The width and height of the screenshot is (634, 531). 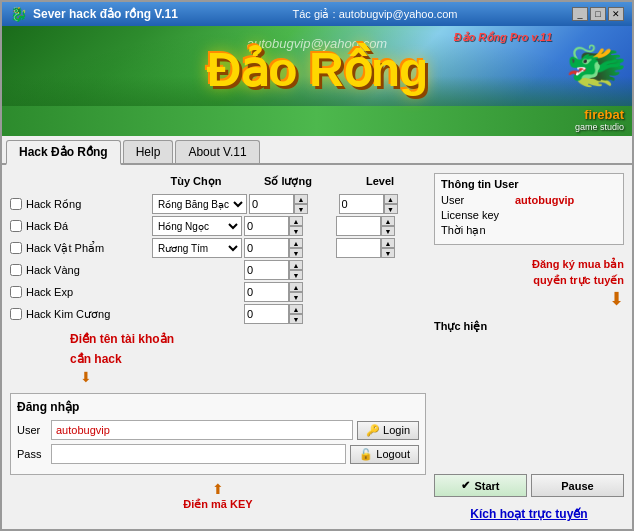 What do you see at coordinates (317, 150) in the screenshot?
I see `tab-bar: Hack Đảo Rồng Help About V.11` at bounding box center [317, 150].